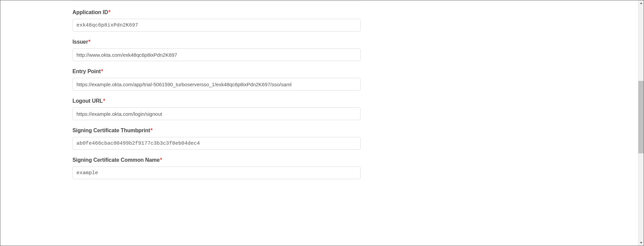 The height and width of the screenshot is (246, 644). I want to click on field-entry-point: Entry Point*, so click(217, 80).